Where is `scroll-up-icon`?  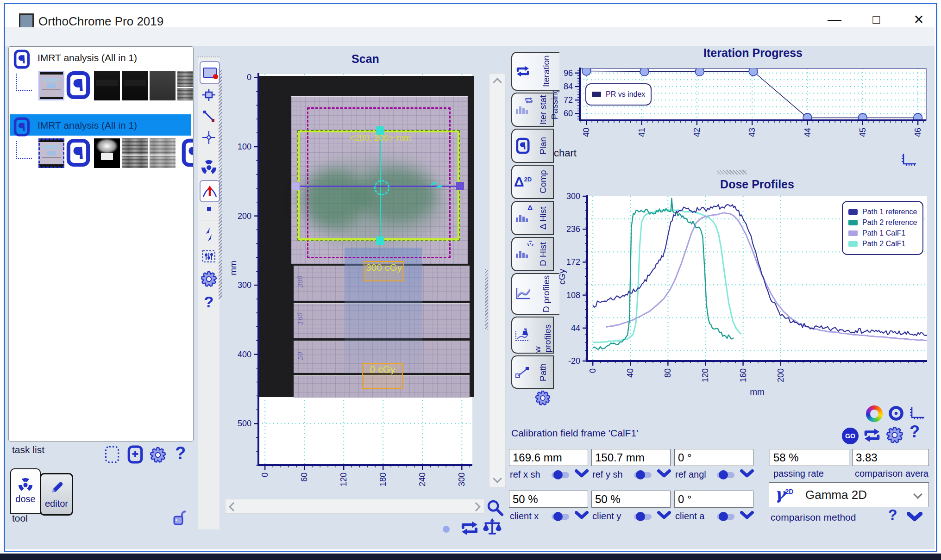 scroll-up-icon is located at coordinates (497, 82).